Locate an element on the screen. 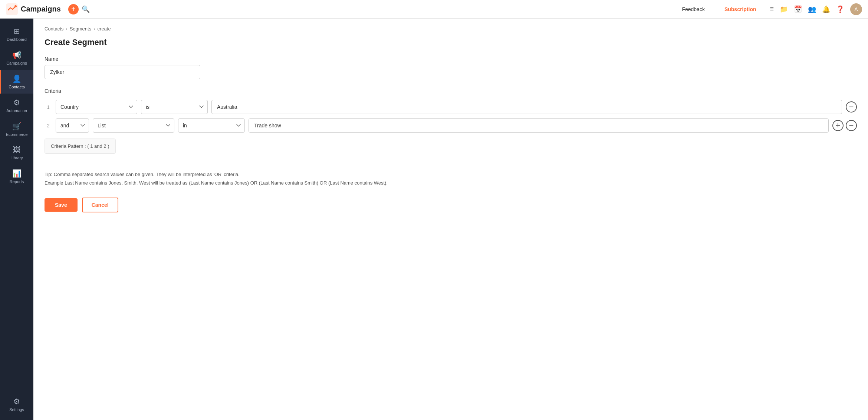 The width and height of the screenshot is (868, 420). avatar: A is located at coordinates (856, 9).